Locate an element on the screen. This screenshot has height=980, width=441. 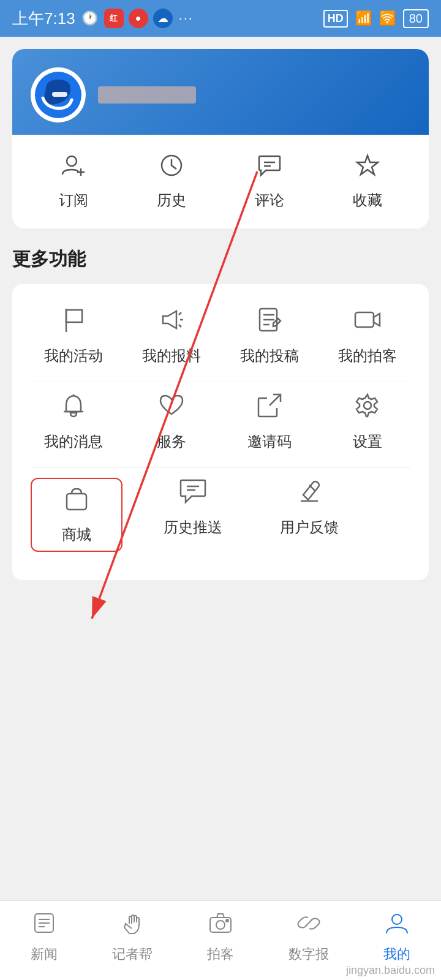
my-activity-label: 我的活动 is located at coordinates (74, 356).